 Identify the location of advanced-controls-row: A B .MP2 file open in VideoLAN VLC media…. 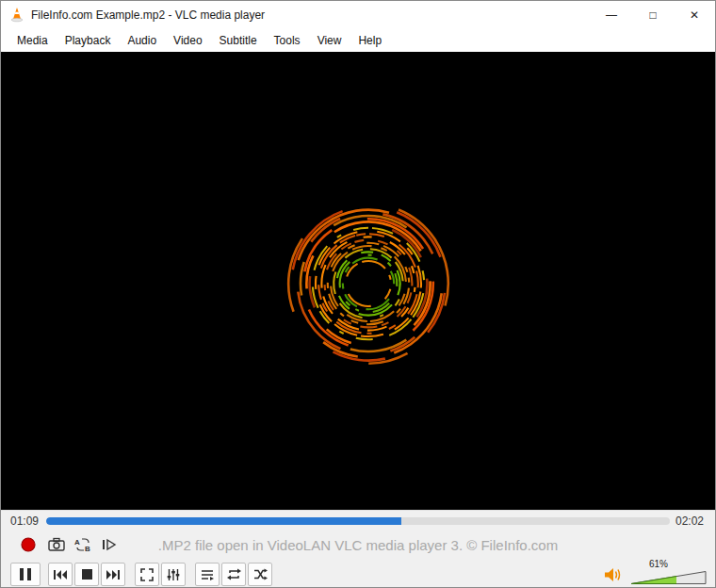
(358, 546).